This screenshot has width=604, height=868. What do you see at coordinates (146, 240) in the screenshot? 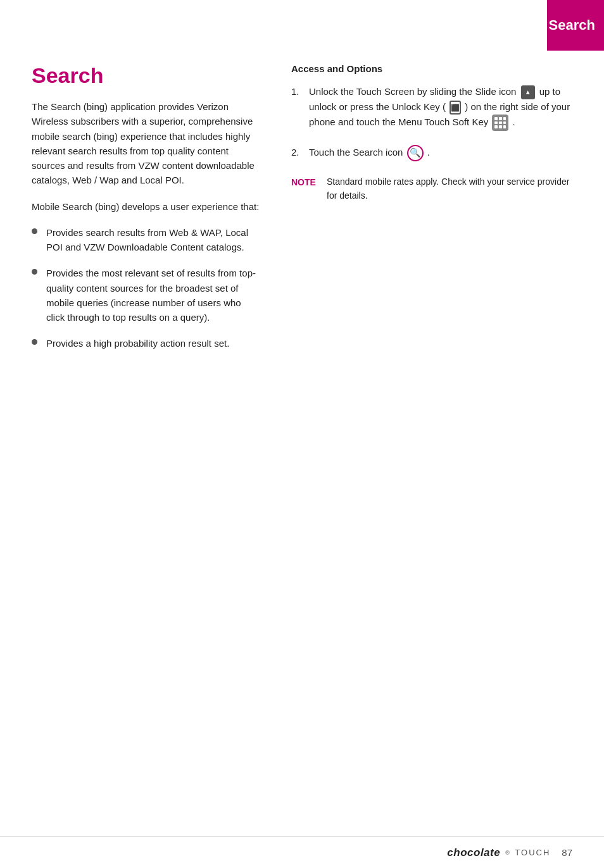
I see `list-item: Provides search results from Web & WAP, …` at bounding box center [146, 240].